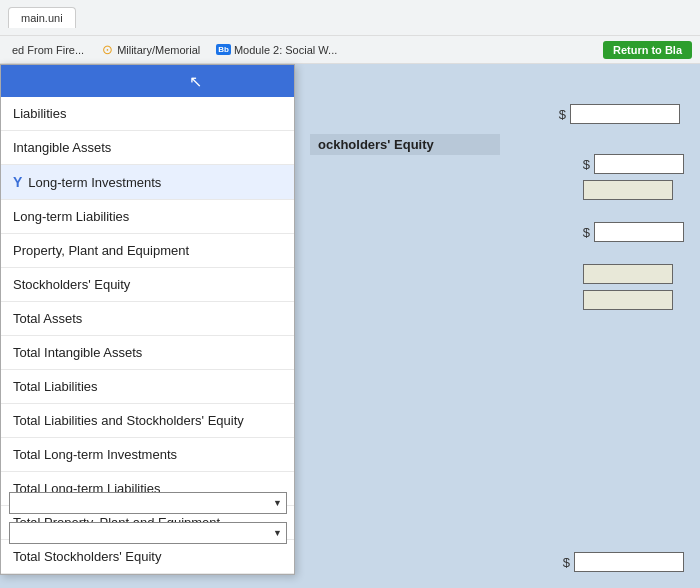  What do you see at coordinates (634, 232) in the screenshot?
I see `middle-fields: $ $` at bounding box center [634, 232].